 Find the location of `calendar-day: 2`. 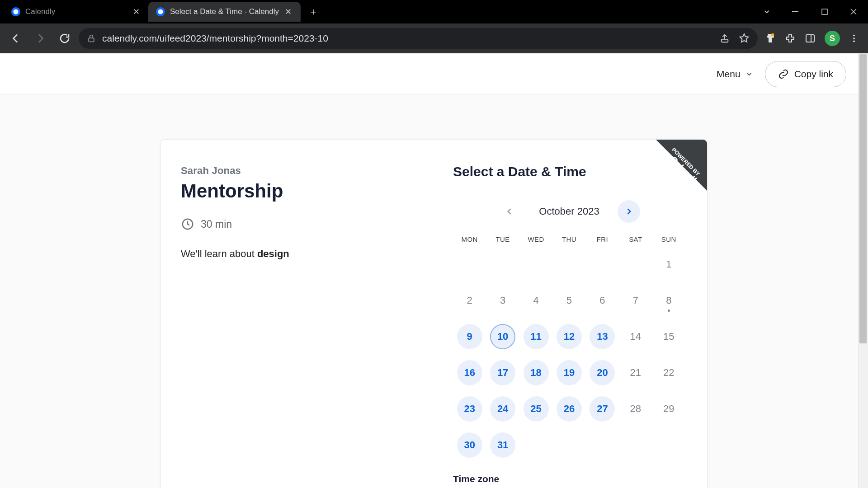

calendar-day: 2 is located at coordinates (469, 300).